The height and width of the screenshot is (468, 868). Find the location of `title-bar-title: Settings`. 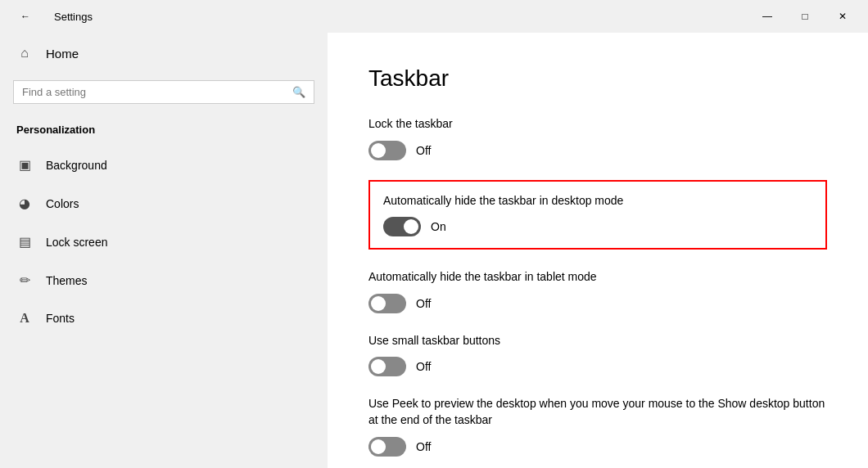

title-bar-title: Settings is located at coordinates (74, 16).